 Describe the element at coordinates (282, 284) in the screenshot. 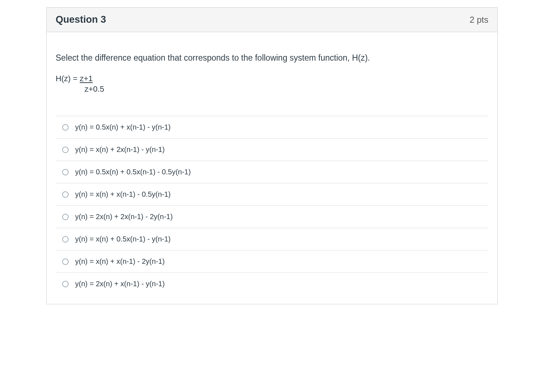

I see `answer-text: y(n) = 2x(n) + x(n-1) - y(n-1)` at that location.